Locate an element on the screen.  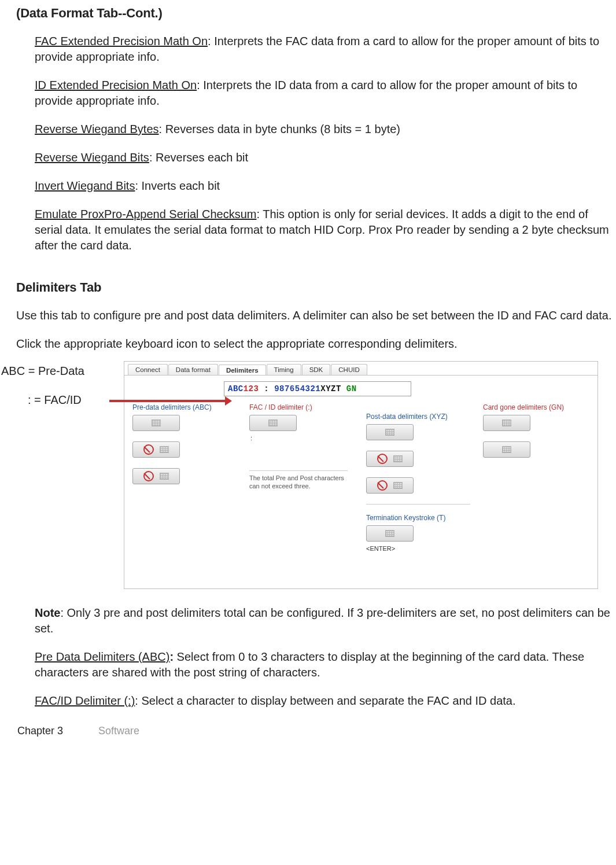
tab-sdk: SDK is located at coordinates (316, 369).